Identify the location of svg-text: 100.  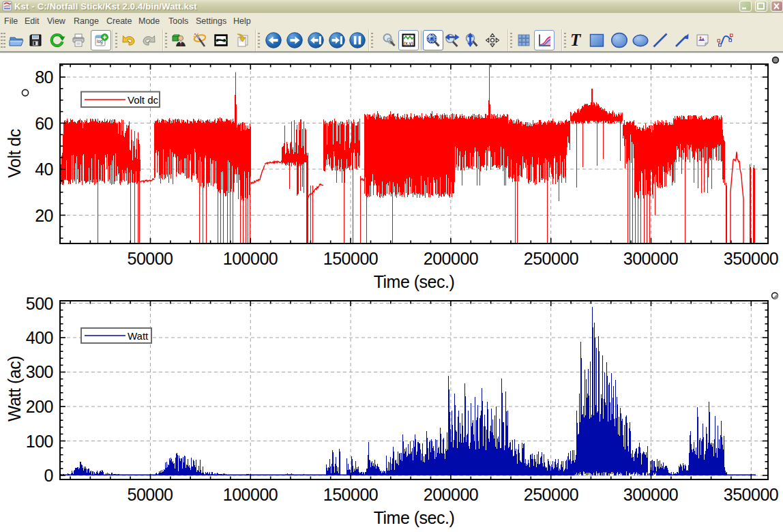
(40, 441).